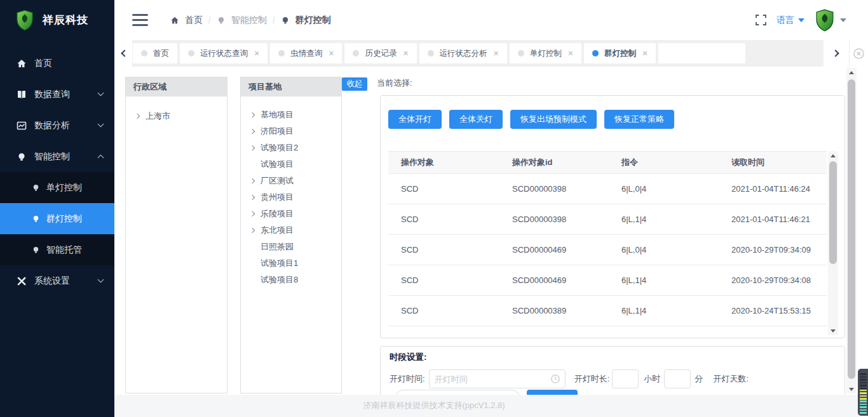  I want to click on collapse-panel-button: 收起, so click(355, 84).